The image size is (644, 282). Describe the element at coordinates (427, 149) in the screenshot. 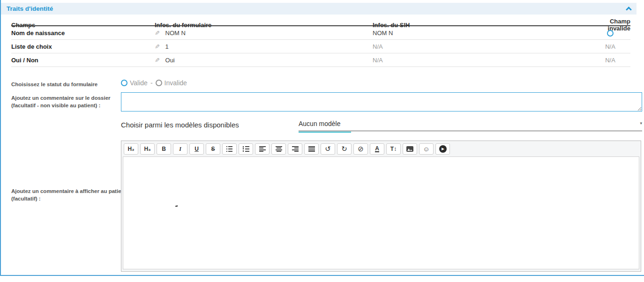

I see `emoji-button: ☺` at that location.